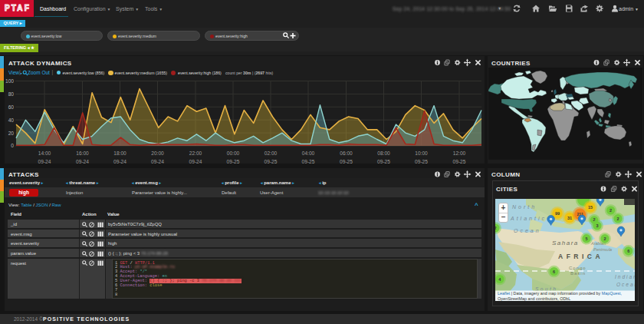 Image resolution: width=644 pixels, height=324 pixels. Describe the element at coordinates (12, 94) in the screenshot. I see `svg-text: 80` at that location.